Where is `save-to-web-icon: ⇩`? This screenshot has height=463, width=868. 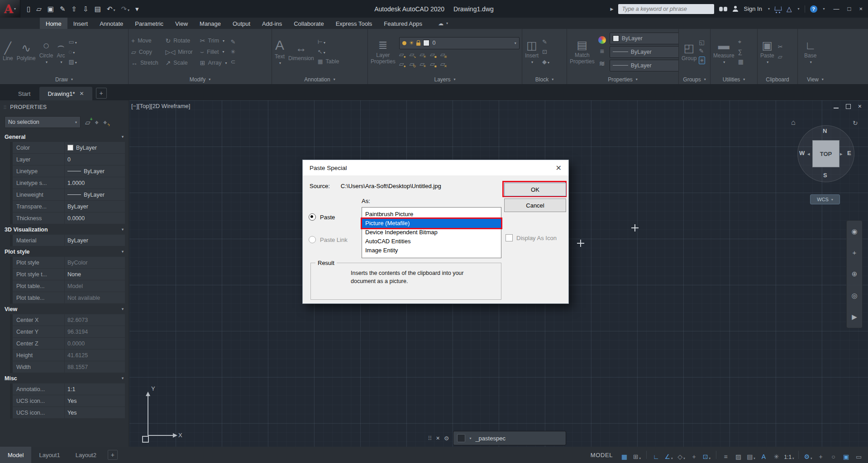
save-to-web-icon: ⇩ is located at coordinates (86, 9).